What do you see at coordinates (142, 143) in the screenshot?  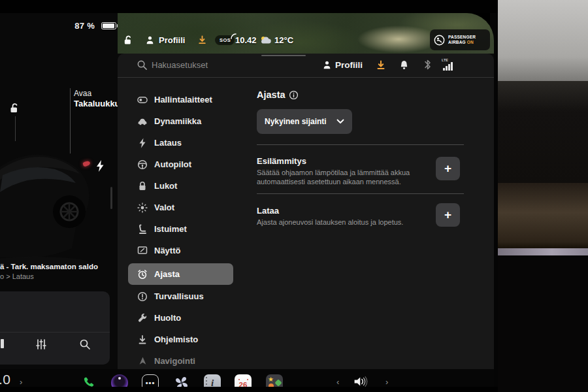 I see `bolt-icon` at bounding box center [142, 143].